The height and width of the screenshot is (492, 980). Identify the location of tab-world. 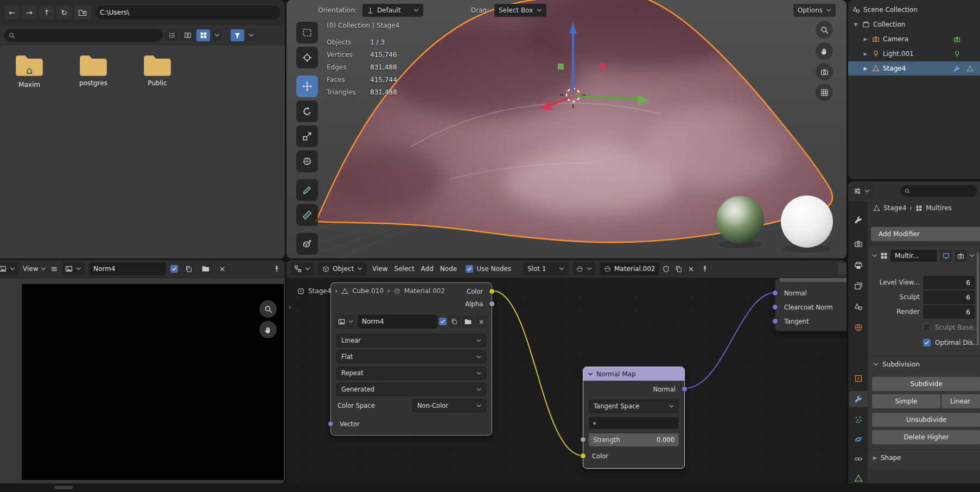
(858, 327).